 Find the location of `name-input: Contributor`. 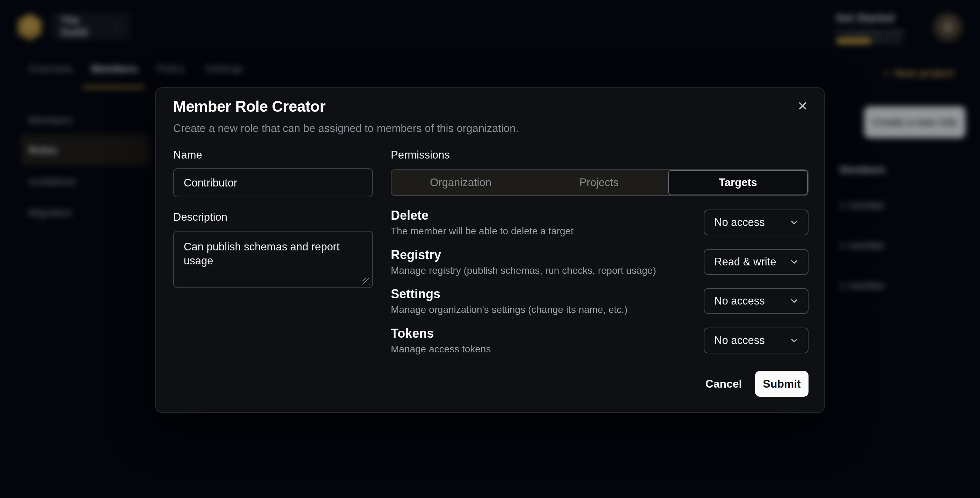

name-input: Contributor is located at coordinates (273, 183).